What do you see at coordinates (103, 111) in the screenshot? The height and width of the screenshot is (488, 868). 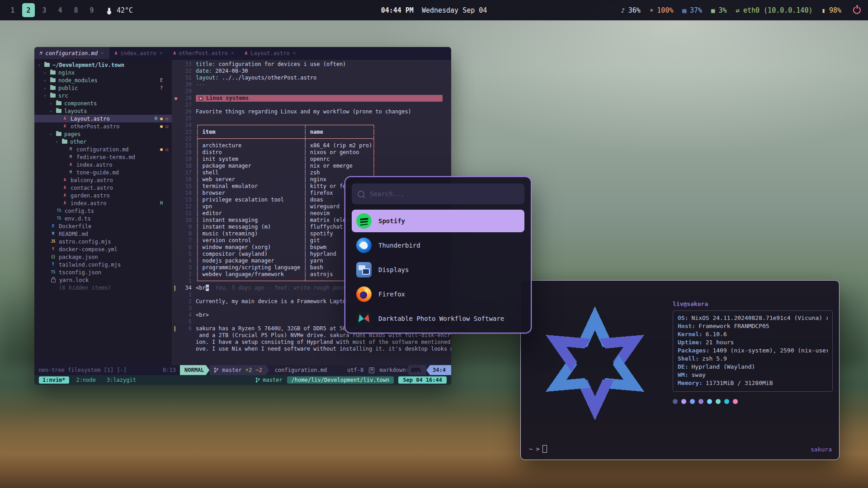 I see `tree-item: ▾ layouts` at bounding box center [103, 111].